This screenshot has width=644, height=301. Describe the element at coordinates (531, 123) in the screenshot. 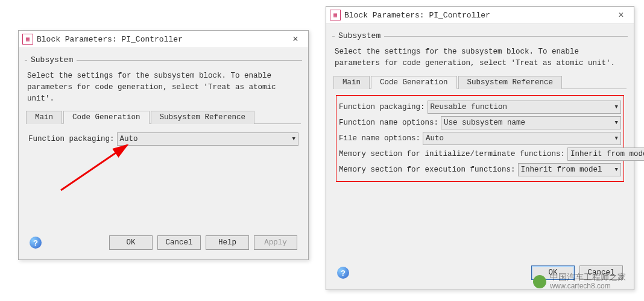

I see `function-name-options-dropdown: Use subsystem name ▼` at that location.